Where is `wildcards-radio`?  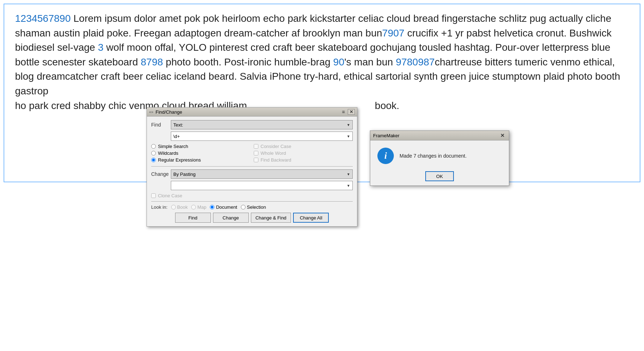
wildcards-radio is located at coordinates (154, 153).